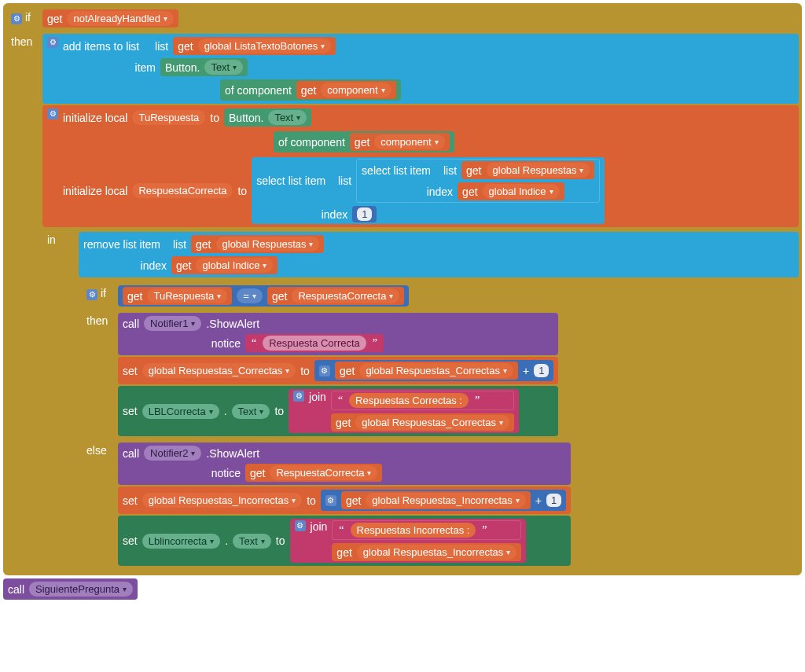  Describe the element at coordinates (436, 500) in the screenshot. I see `get-global-incorrectas: get global Respuestas_Incorrectas` at that location.